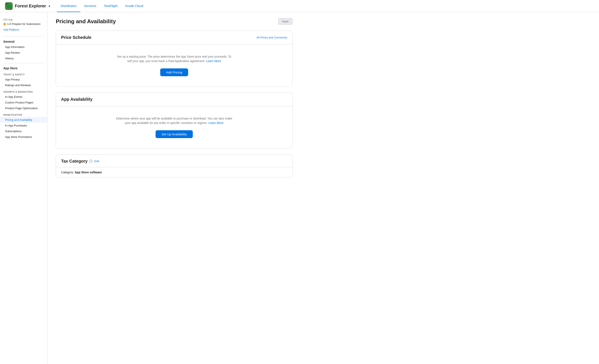  Describe the element at coordinates (24, 24) in the screenshot. I see `version-label: 1.0 Prepare for Submission` at that location.